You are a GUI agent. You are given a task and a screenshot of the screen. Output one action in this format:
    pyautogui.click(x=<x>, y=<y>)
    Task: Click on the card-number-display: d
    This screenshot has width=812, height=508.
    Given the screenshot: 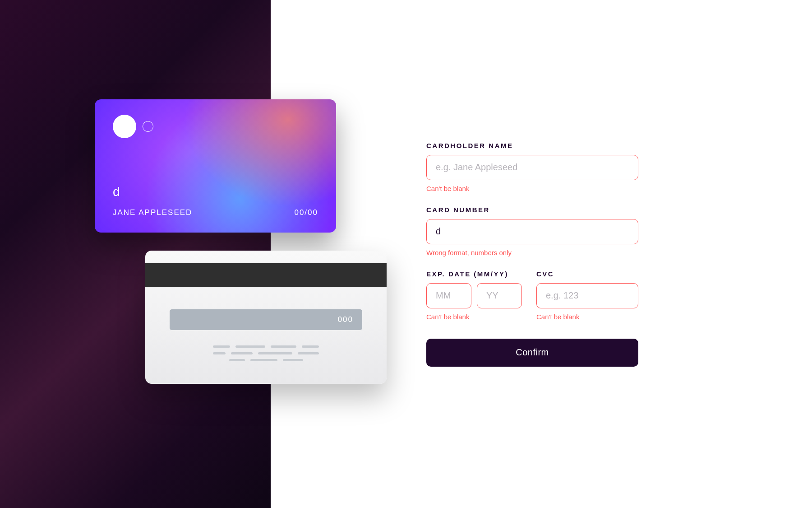 What is the action you would take?
    pyautogui.click(x=216, y=192)
    